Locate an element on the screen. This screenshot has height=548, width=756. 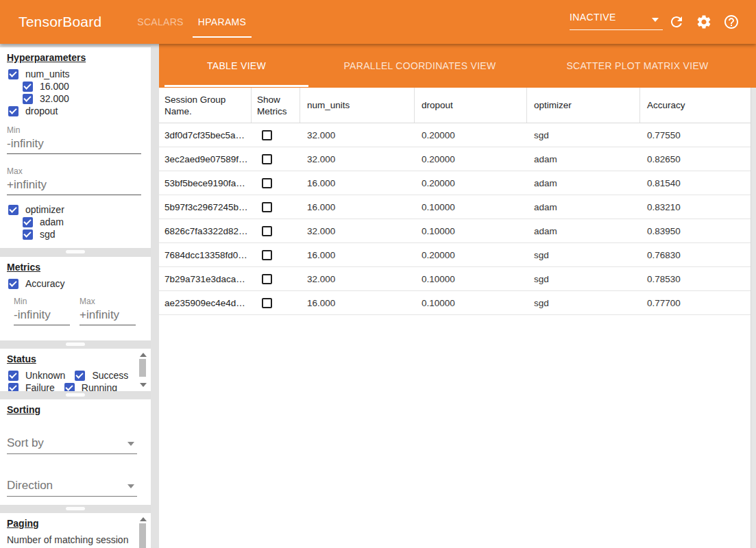
num-units-16-label: 16.000 is located at coordinates (55, 86).